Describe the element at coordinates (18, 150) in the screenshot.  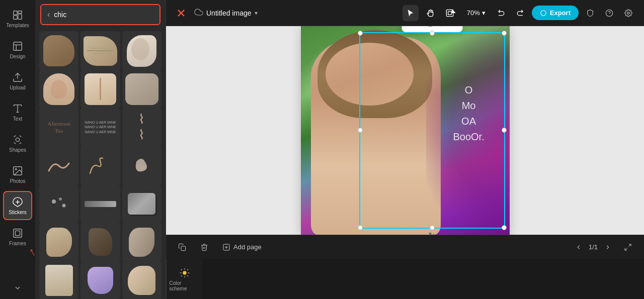
I see `sidebar-nav: Templates Design Upload Text Shapes` at that location.